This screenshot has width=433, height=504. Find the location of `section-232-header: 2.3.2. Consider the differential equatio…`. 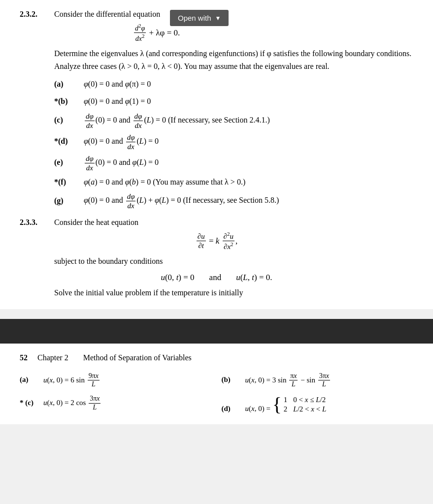

section-232-header: 2.3.2. Consider the differential equatio… is located at coordinates (217, 14).